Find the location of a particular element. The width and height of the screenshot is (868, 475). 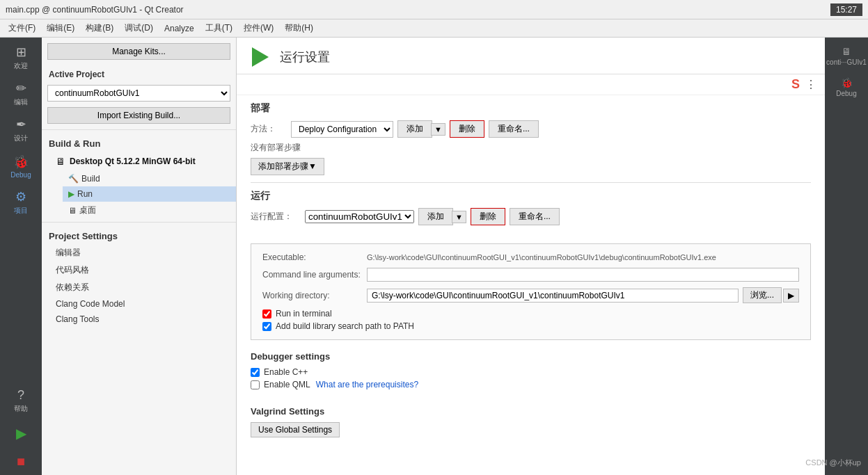

menu-debug: 调试(D) is located at coordinates (139, 28).